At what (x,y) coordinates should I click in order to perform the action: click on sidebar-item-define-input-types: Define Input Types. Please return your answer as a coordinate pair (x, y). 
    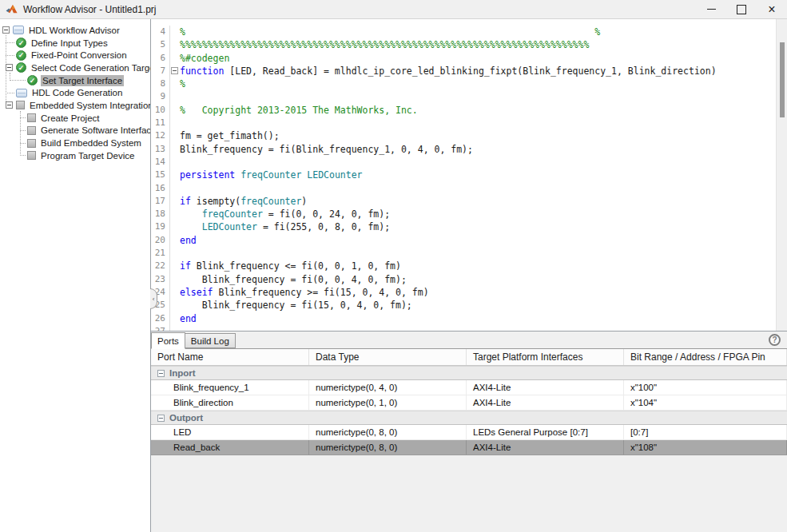
    Looking at the image, I should click on (75, 43).